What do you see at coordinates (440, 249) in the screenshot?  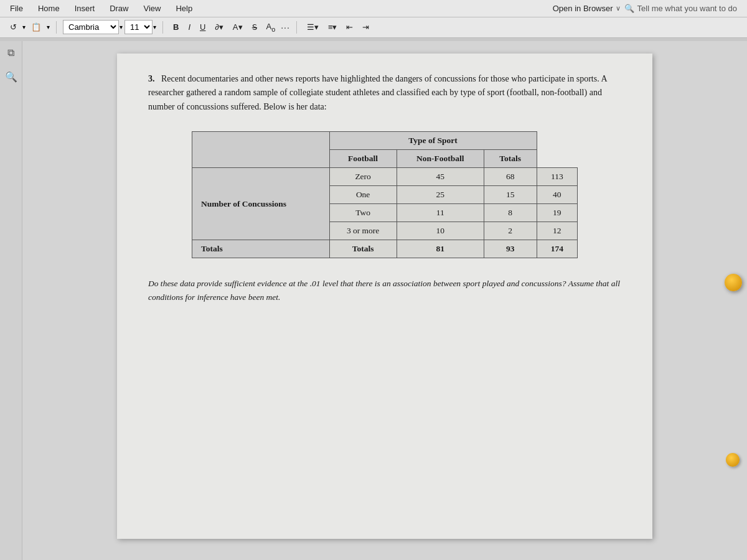 I see `totals-football: 81` at bounding box center [440, 249].